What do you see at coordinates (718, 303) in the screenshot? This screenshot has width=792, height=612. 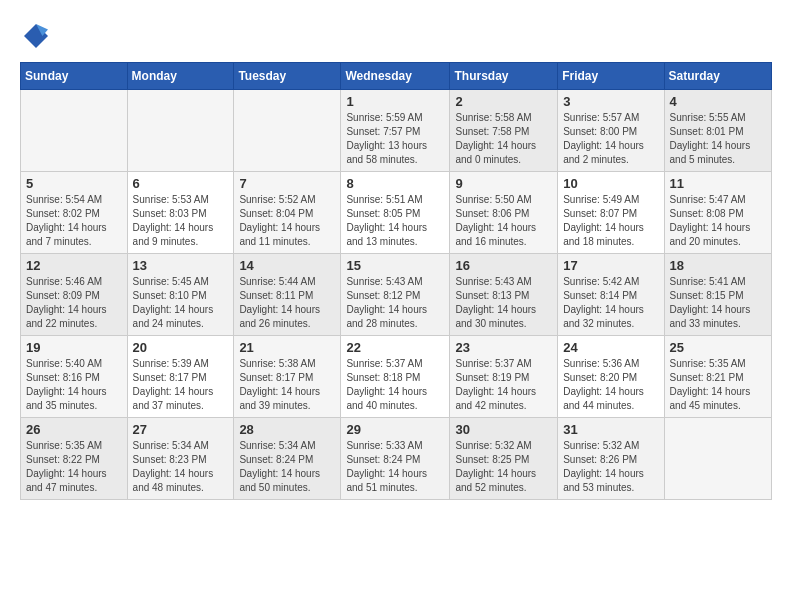 I see `day-info: Sunrise: 5:41 AM Sunset: 8:15 PM Dayligh…` at bounding box center [718, 303].